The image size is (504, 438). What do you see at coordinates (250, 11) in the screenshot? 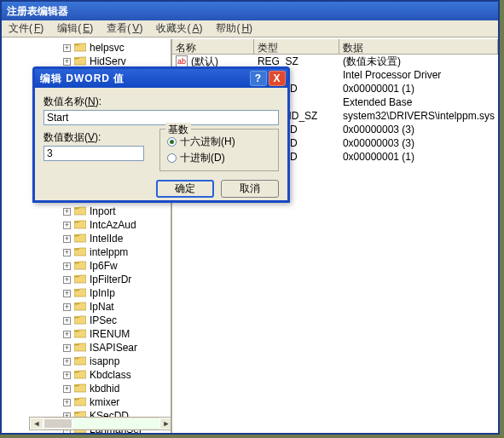
I see `main-titlebar: 注册表编辑器` at bounding box center [250, 11].